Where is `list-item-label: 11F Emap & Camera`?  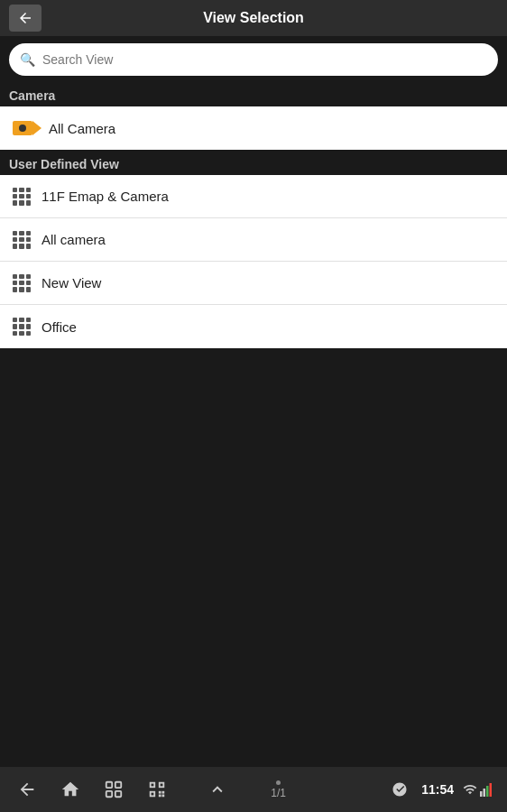
list-item-label: 11F Emap & Camera is located at coordinates (105, 197).